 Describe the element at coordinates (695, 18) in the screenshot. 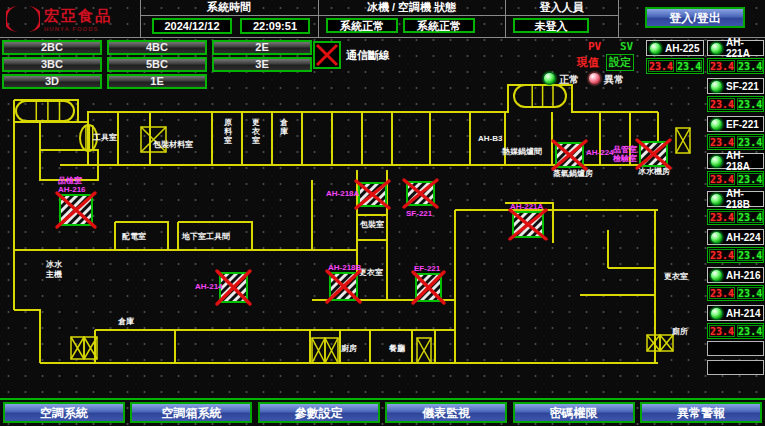

I see `login-logout-button: 登入/登出` at that location.